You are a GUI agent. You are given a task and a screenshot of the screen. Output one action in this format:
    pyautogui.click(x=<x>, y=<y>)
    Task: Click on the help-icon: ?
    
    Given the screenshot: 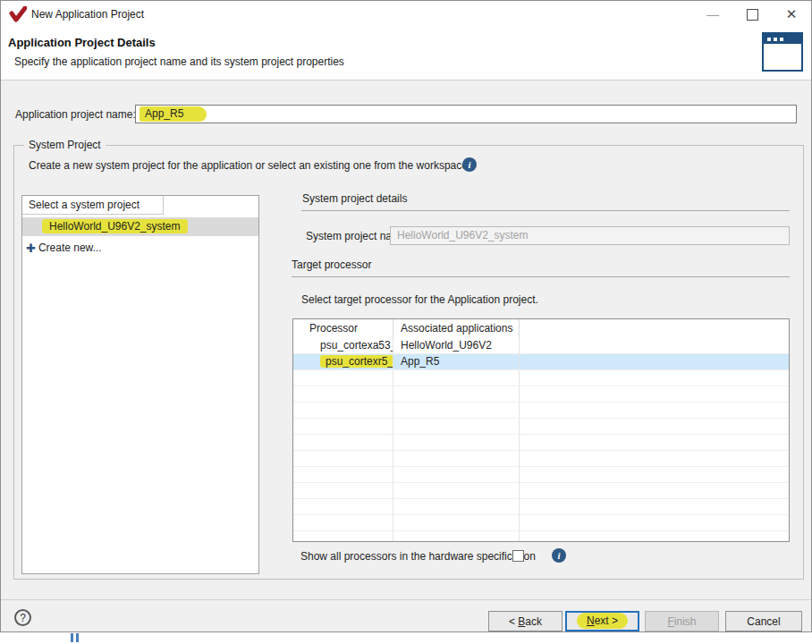 What is the action you would take?
    pyautogui.click(x=23, y=617)
    